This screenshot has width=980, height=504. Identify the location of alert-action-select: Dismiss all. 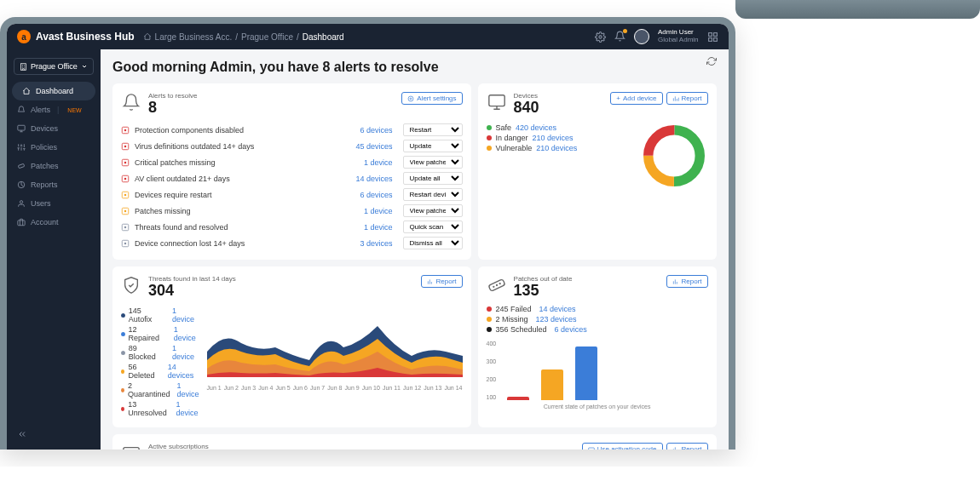
(433, 243).